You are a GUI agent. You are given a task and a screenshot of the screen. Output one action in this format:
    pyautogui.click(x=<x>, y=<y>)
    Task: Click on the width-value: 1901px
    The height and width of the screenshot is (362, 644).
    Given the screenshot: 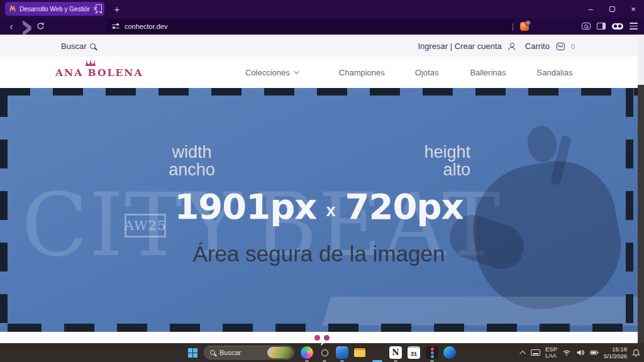 What is the action you would take?
    pyautogui.click(x=245, y=206)
    